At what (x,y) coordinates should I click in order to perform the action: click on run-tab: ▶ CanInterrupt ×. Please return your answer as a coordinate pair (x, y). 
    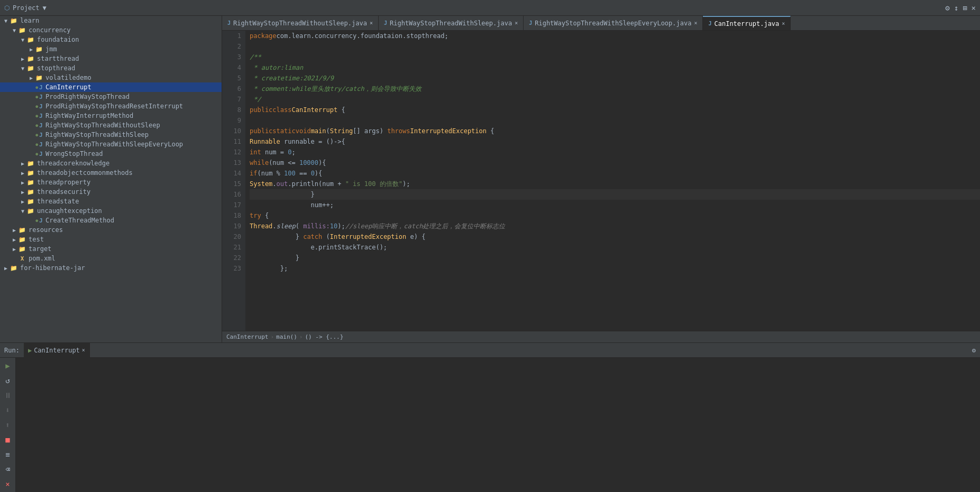
    Looking at the image, I should click on (57, 350).